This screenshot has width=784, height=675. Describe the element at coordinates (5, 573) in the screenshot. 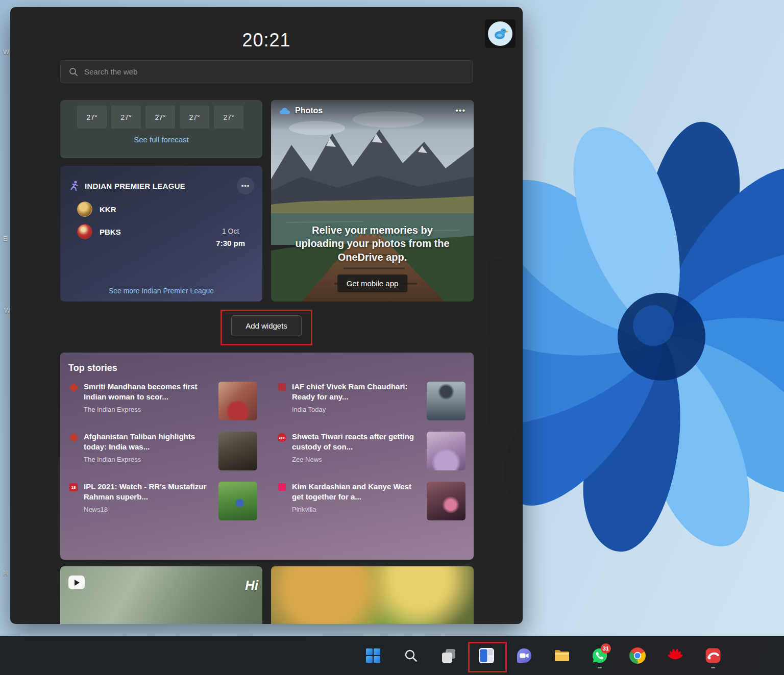

I see `desktop-icon-label: H` at that location.